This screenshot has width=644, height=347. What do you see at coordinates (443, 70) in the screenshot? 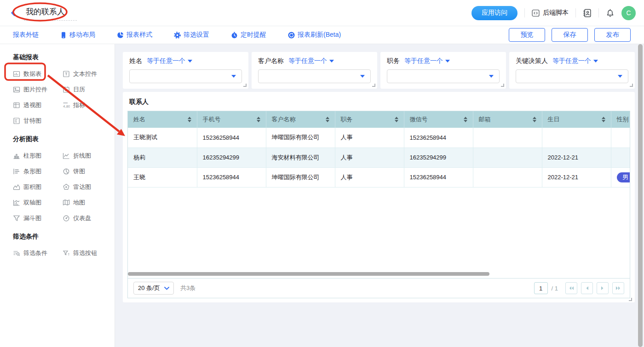
I see `filter-widget-position: 职务 等于任意一个` at bounding box center [443, 70].